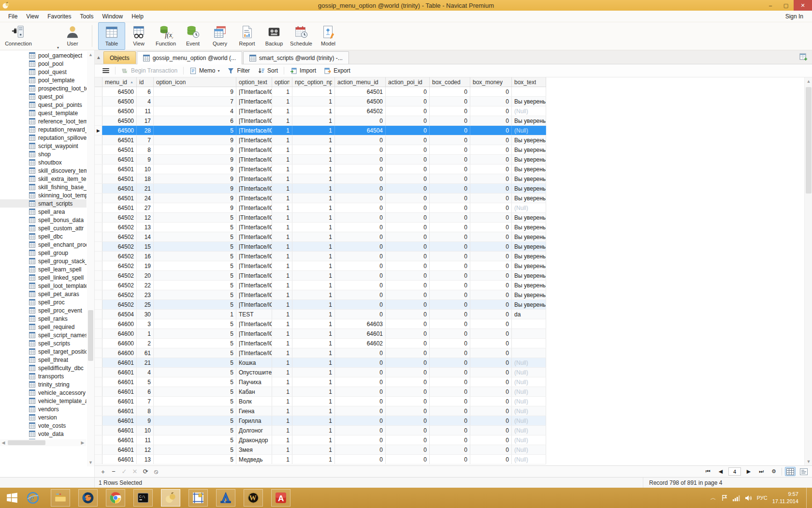  I want to click on scroll-down-icon: ▼, so click(808, 462).